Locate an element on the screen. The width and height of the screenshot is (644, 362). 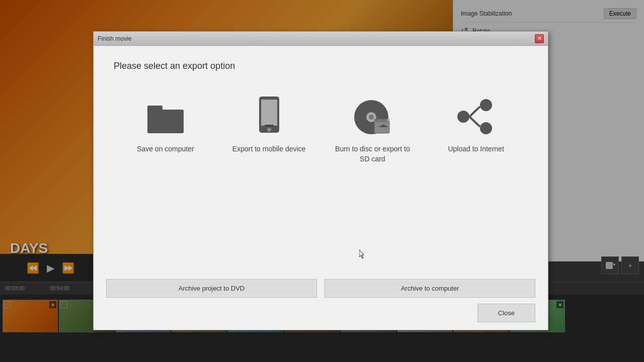
archive-buttons: Archive project to DVD Archive to comput… is located at coordinates (321, 289).